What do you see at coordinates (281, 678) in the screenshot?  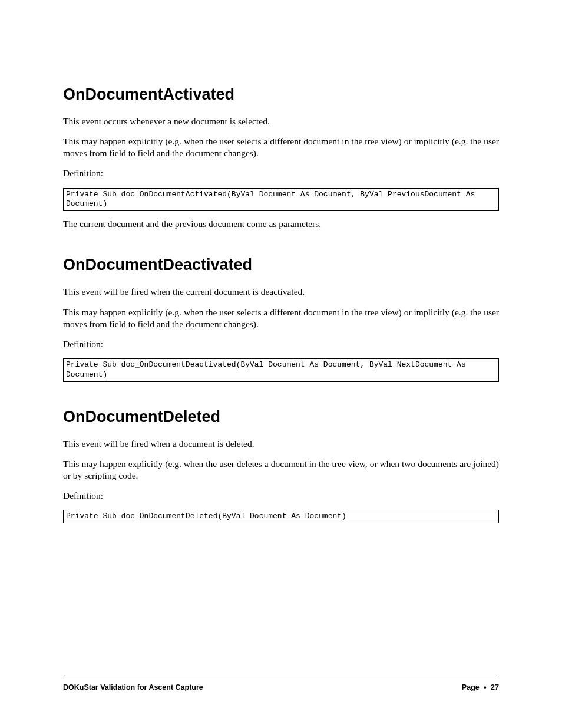 I see `footer-divider` at bounding box center [281, 678].